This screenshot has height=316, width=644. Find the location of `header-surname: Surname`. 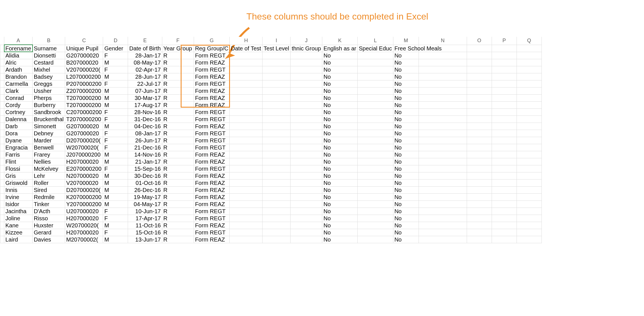

header-surname: Surname is located at coordinates (49, 48).